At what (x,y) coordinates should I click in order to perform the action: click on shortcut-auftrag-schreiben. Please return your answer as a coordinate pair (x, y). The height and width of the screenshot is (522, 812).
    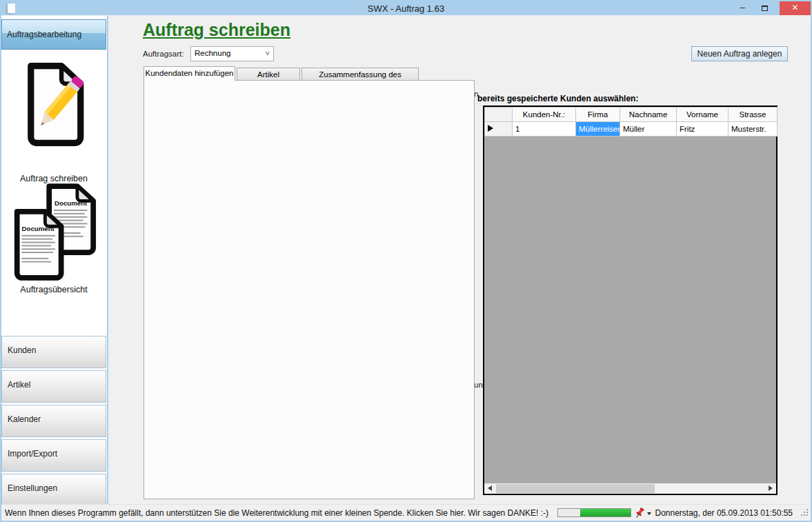
    Looking at the image, I should click on (54, 105).